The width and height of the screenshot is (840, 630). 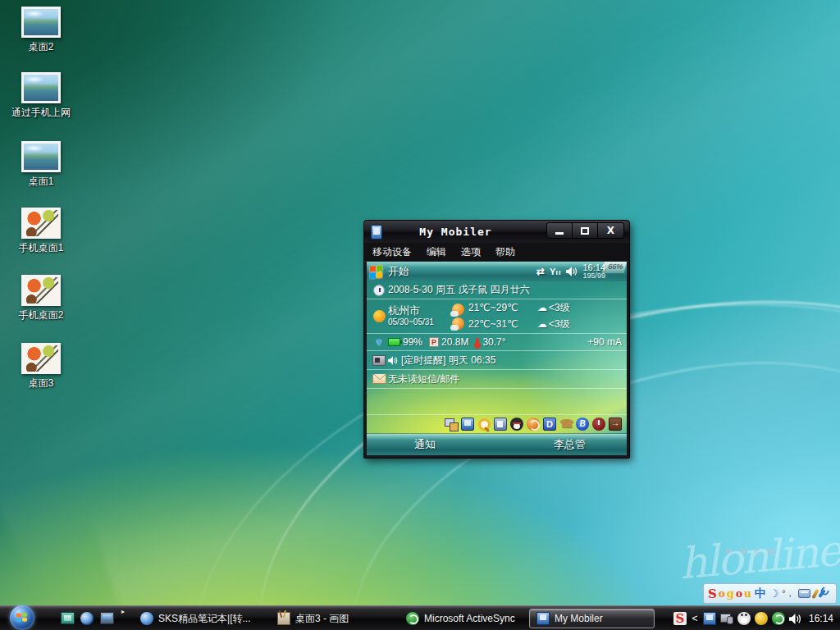 What do you see at coordinates (413, 619) in the screenshot?
I see `activesync-icon` at bounding box center [413, 619].